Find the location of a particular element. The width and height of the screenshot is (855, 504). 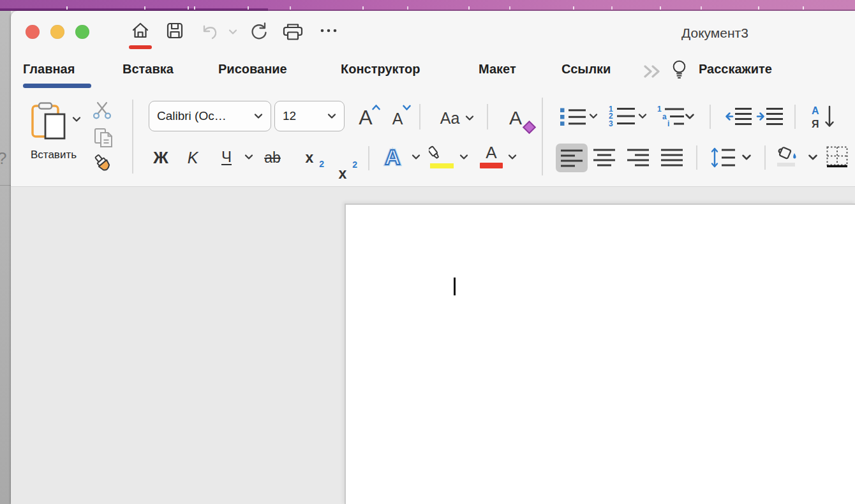

increase-indent-button is located at coordinates (770, 117).